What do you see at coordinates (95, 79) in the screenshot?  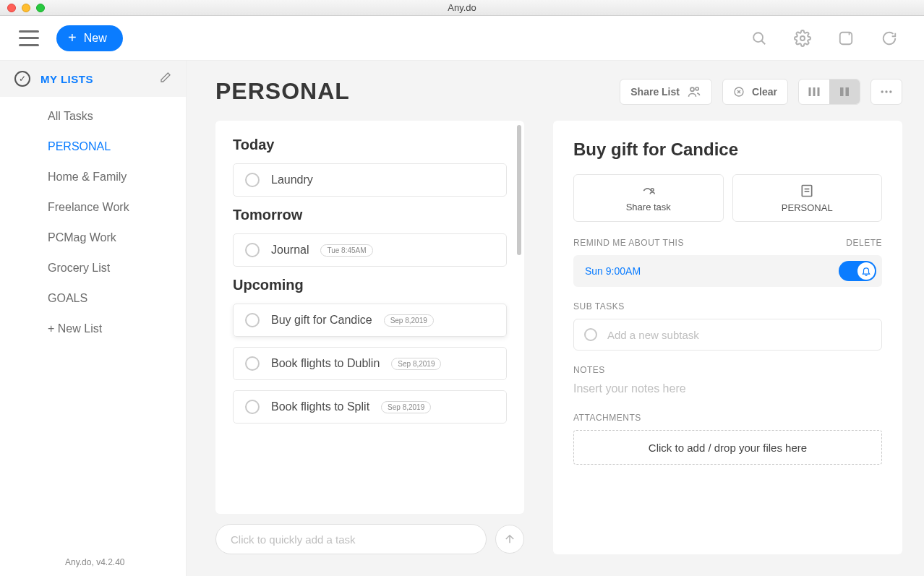 I see `sidebar-header-label: MY LISTS` at bounding box center [95, 79].